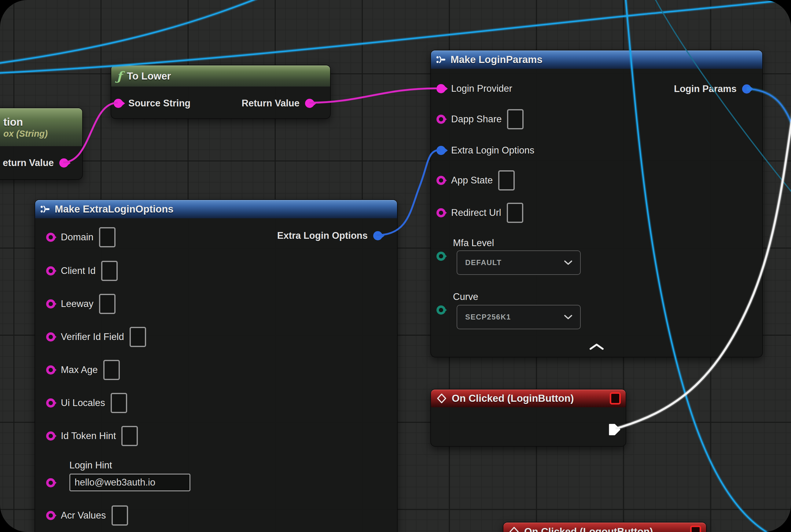 The height and width of the screenshot is (532, 791). What do you see at coordinates (112, 370) in the screenshot?
I see `max-age-checkbox` at bounding box center [112, 370].